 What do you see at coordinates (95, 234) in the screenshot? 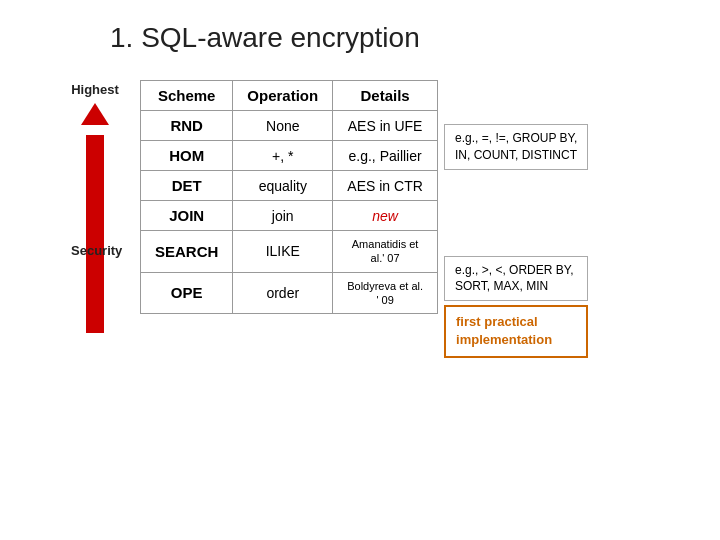
I see `arrow-body` at bounding box center [95, 234].